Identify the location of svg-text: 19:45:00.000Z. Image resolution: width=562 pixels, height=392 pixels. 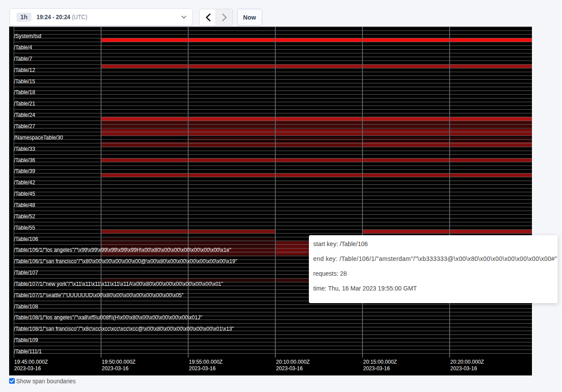
(31, 362).